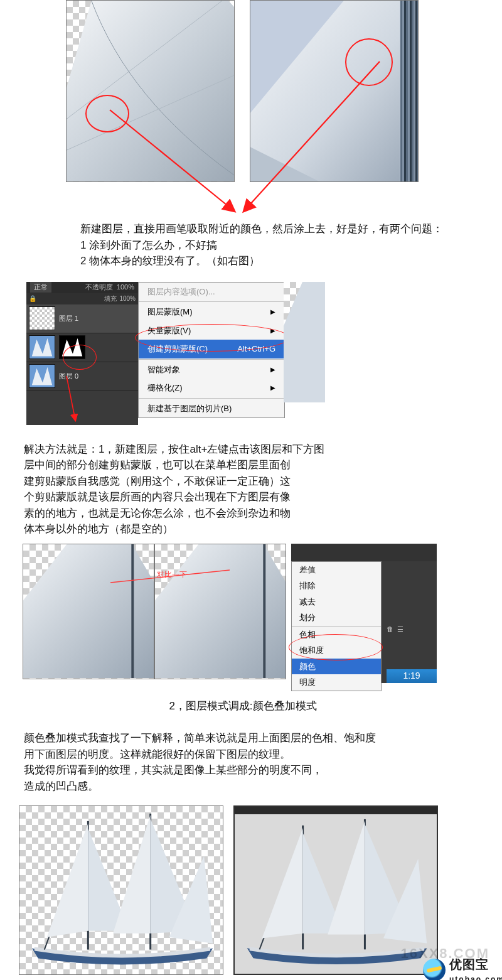 This screenshot has width=502, height=980. I want to click on fill-label: 填充, so click(110, 299).